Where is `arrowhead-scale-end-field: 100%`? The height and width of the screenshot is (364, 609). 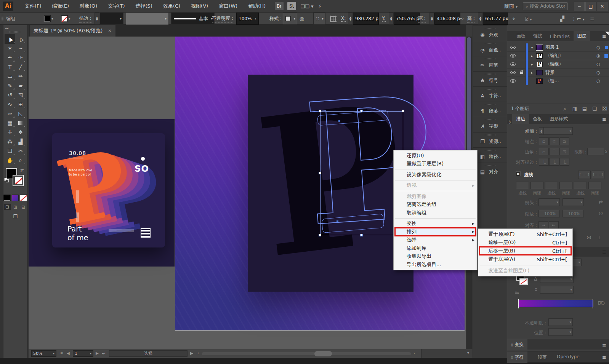 arrowhead-scale-end-field: 100% is located at coordinates (573, 214).